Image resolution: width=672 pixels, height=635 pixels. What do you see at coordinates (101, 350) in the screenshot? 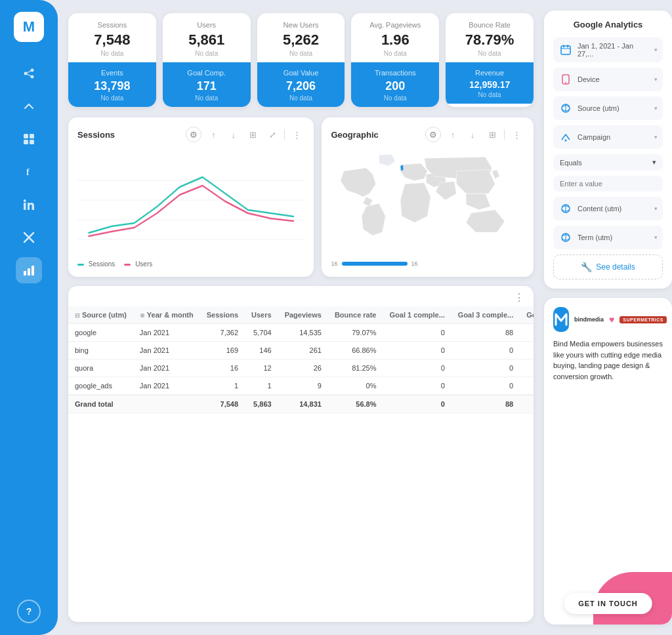
I see `row-1-source: bing` at bounding box center [101, 350].